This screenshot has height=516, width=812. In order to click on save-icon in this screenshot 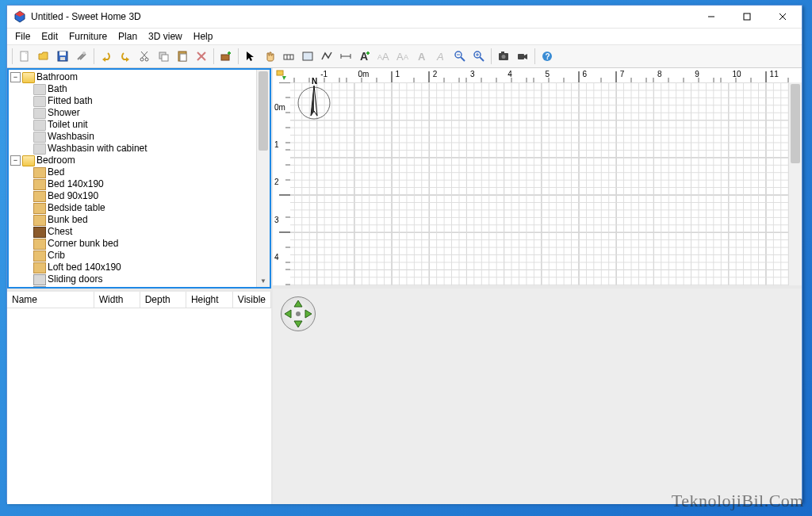, I will do `click(63, 56)`.